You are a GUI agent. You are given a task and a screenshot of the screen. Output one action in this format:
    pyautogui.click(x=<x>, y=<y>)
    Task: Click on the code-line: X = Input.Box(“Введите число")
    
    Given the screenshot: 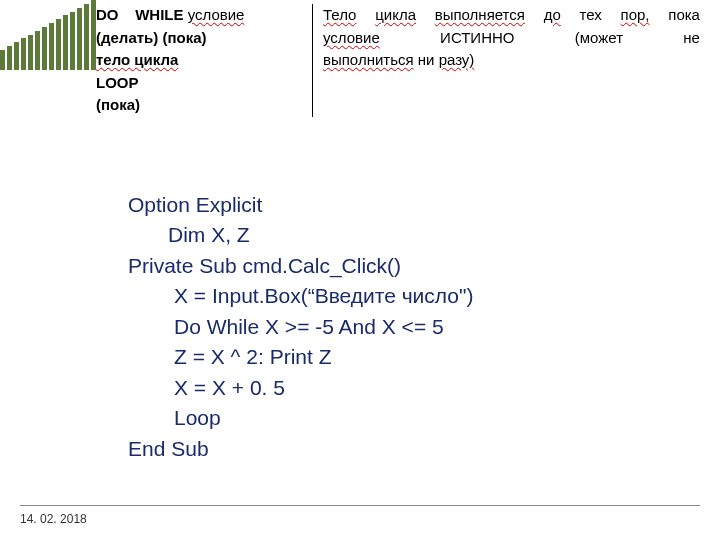 What is the action you would take?
    pyautogui.click(x=300, y=296)
    